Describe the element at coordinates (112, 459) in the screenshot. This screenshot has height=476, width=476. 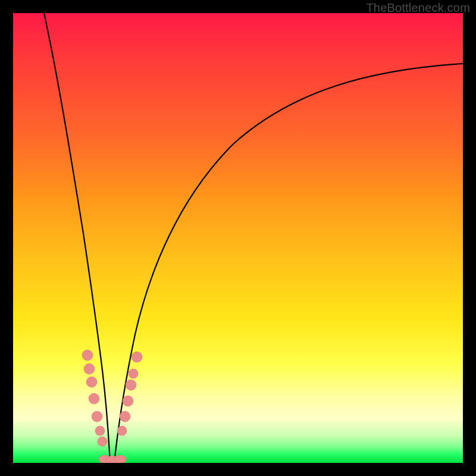
I see `markers-bottom` at that location.